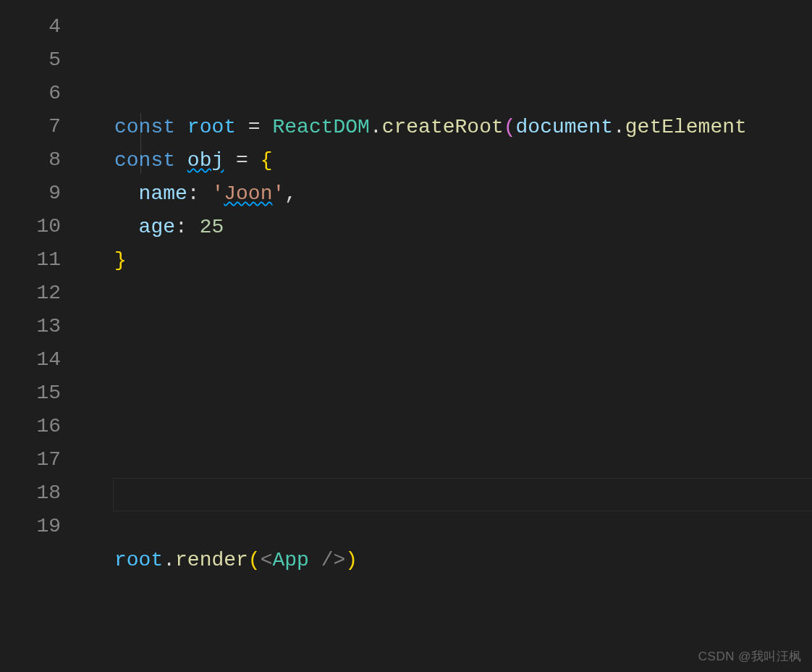 Image resolution: width=812 pixels, height=672 pixels. I want to click on code-line: name: 'Joon',, so click(449, 194).